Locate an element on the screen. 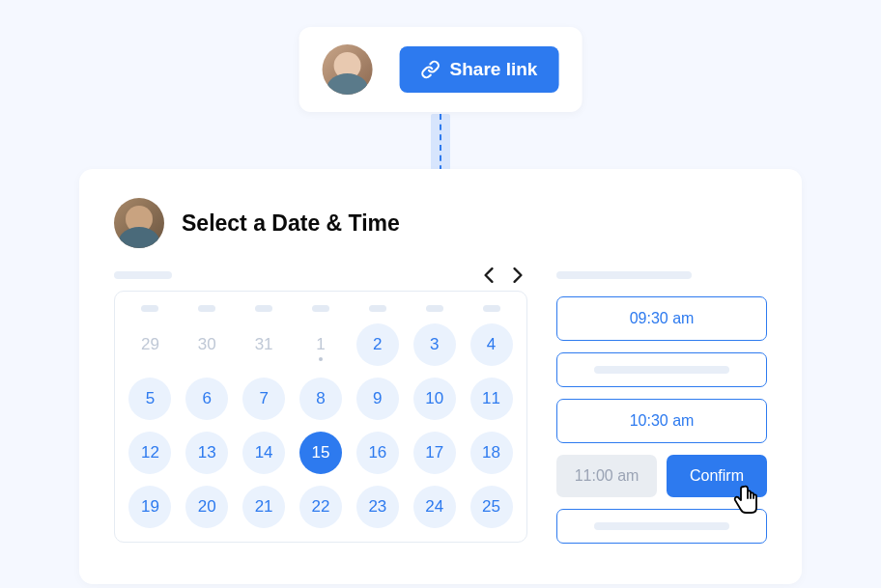 This screenshot has height=588, width=881. prev-month-button is located at coordinates (489, 275).